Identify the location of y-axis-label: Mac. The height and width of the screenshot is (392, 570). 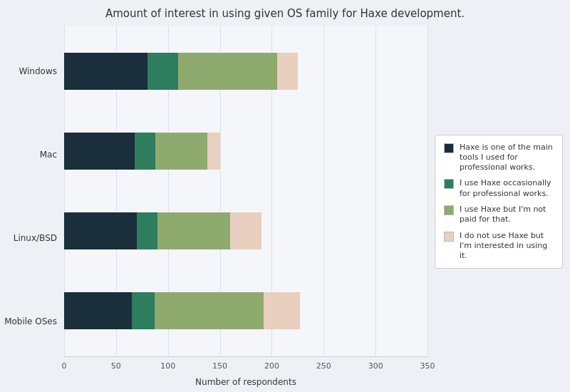
(48, 155).